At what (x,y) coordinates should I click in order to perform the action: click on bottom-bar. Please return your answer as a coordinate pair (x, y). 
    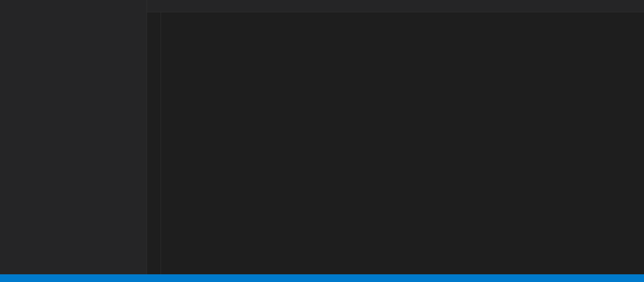
    Looking at the image, I should click on (322, 278).